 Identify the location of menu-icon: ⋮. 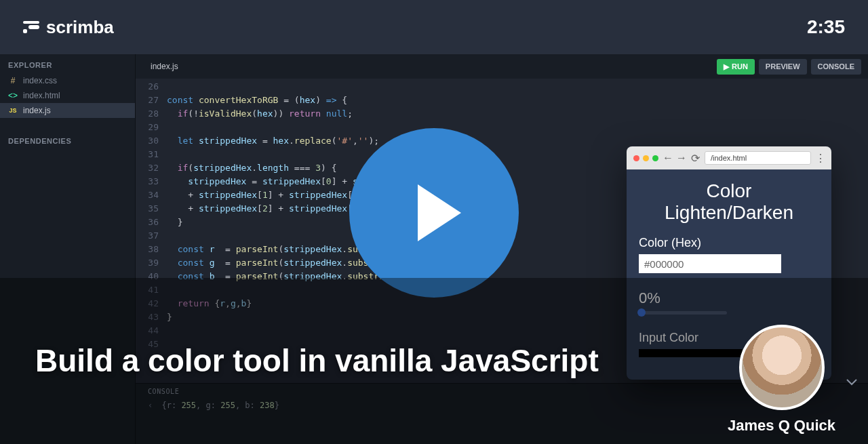
(821, 159).